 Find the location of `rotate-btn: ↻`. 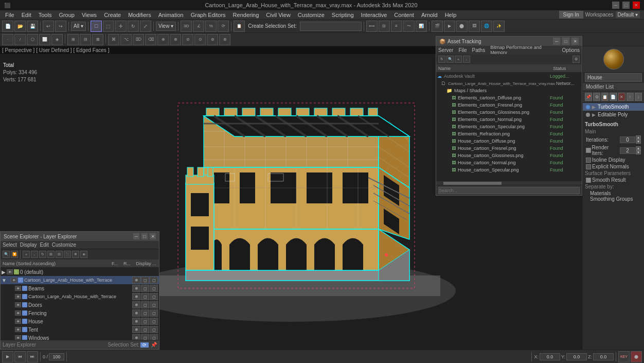

rotate-btn: ↻ is located at coordinates (133, 26).